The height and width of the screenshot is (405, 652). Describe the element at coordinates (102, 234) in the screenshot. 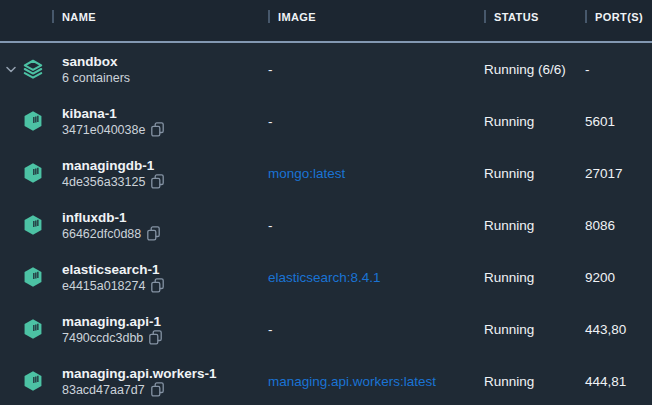

I see `container-id: 66462dfc0d88` at that location.